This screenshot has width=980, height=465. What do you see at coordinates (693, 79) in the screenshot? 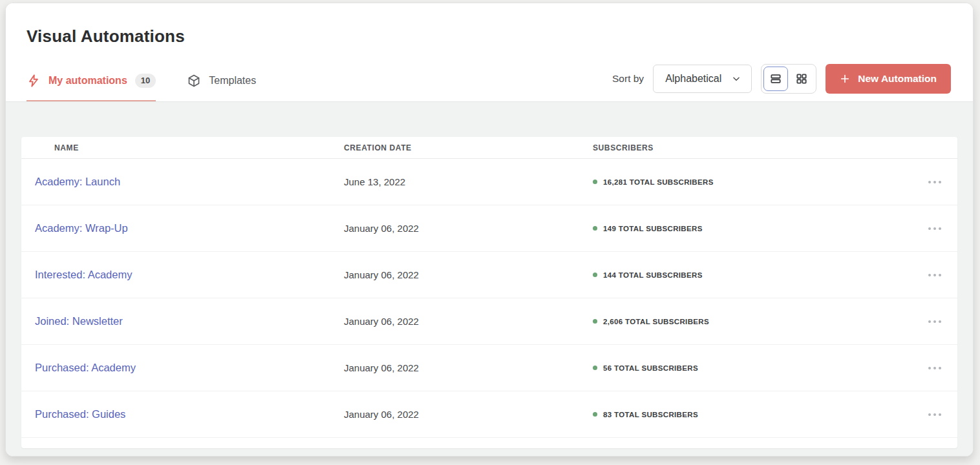
I see `sort-dropdown-value: Alphabetical` at bounding box center [693, 79].